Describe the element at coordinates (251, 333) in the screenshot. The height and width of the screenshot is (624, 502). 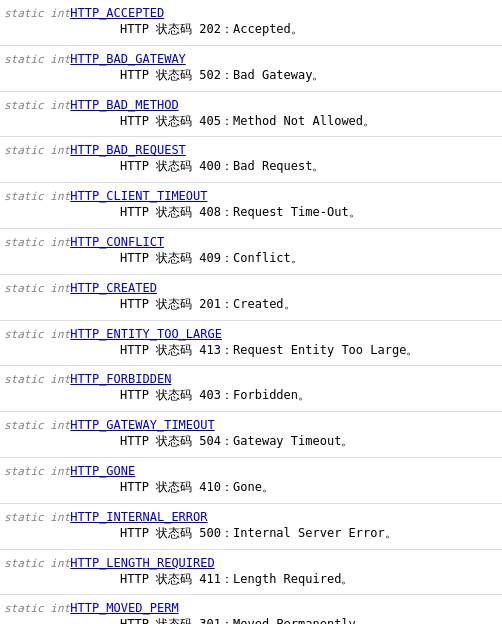
I see `entry-row: static intHTTP_ENTITY_TOO_LARGE` at that location.